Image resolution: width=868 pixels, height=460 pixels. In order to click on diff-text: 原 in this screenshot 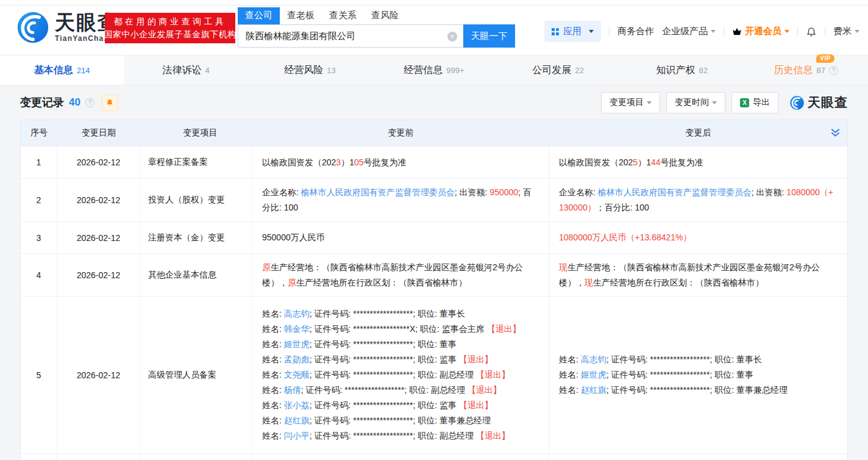, I will do `click(266, 267)`.